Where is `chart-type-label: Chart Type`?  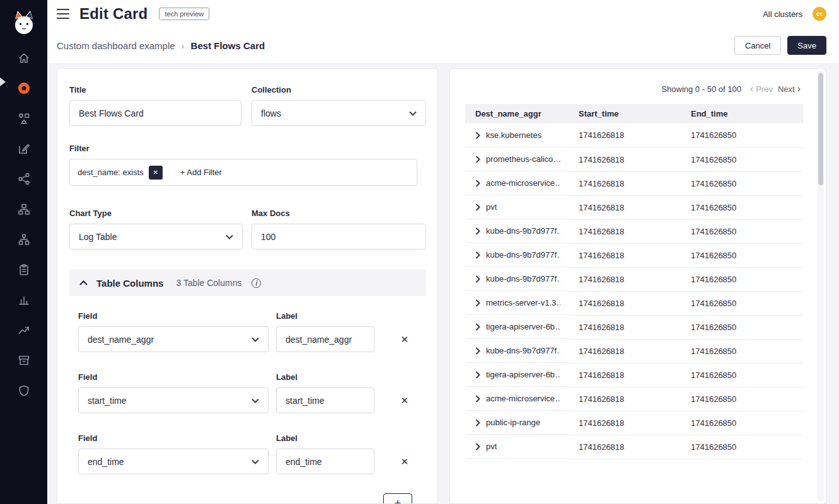
chart-type-label: Chart Type is located at coordinates (156, 213).